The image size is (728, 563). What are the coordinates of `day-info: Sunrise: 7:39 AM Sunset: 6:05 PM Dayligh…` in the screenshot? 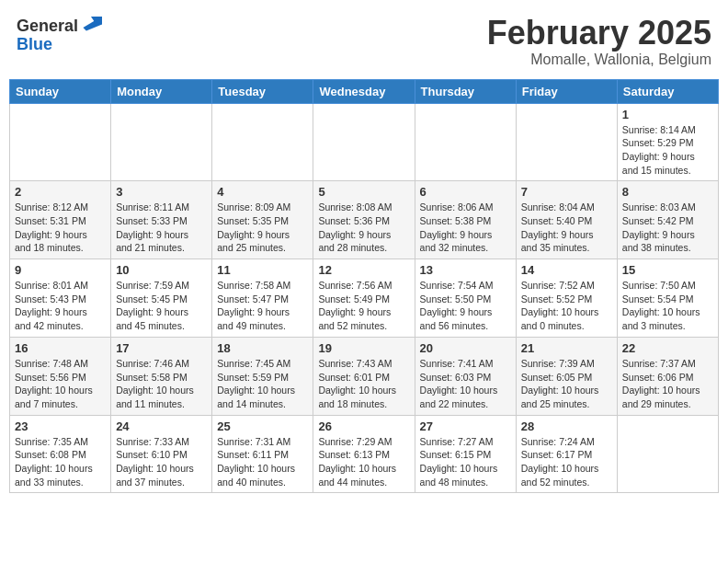 It's located at (566, 385).